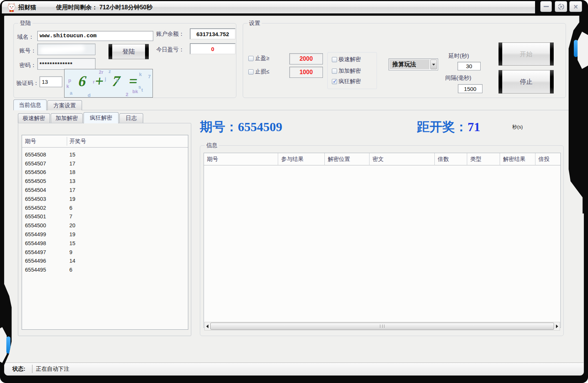 The height and width of the screenshot is (383, 588). I want to click on minimize-button, so click(546, 7).